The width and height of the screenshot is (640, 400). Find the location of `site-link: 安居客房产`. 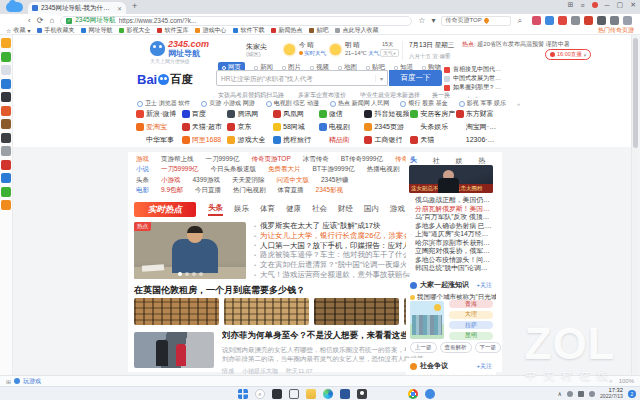

site-link: 安居客房产 is located at coordinates (433, 114).